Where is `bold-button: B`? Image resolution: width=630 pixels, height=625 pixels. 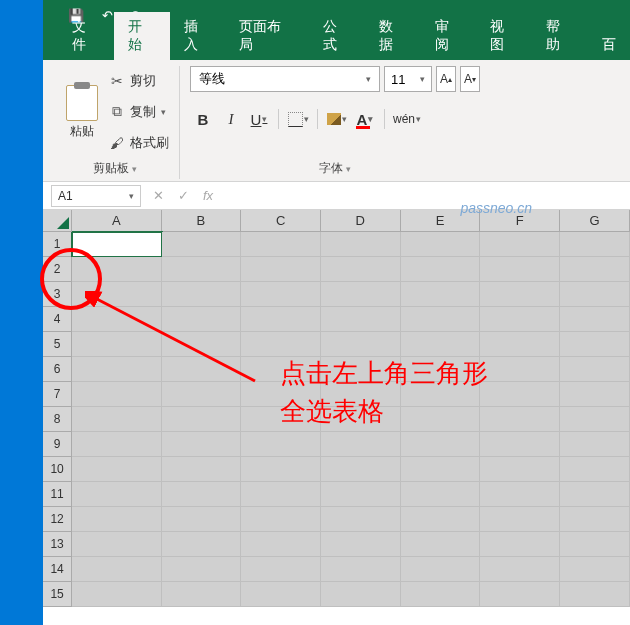
bold-button: B is located at coordinates (203, 119).